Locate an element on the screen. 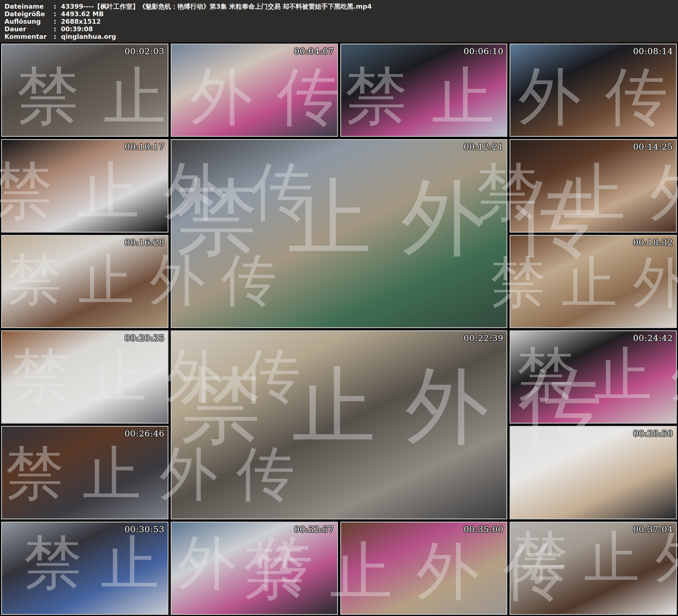  meta-value-dateiname: 43399----【枫叶工作室】《魅影危机：艳缚行动》第3集 米粒奉命上门交易 … is located at coordinates (216, 7).